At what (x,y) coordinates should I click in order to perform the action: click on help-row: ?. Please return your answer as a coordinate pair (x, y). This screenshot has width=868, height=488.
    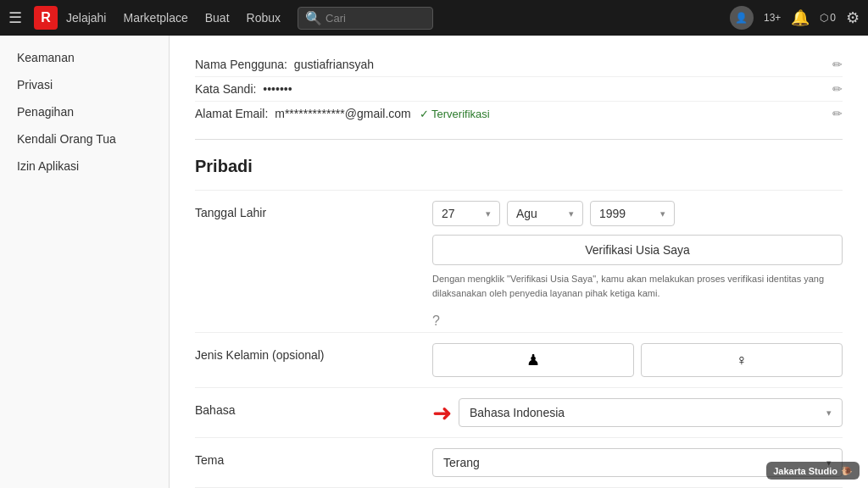
    Looking at the image, I should click on (519, 321).